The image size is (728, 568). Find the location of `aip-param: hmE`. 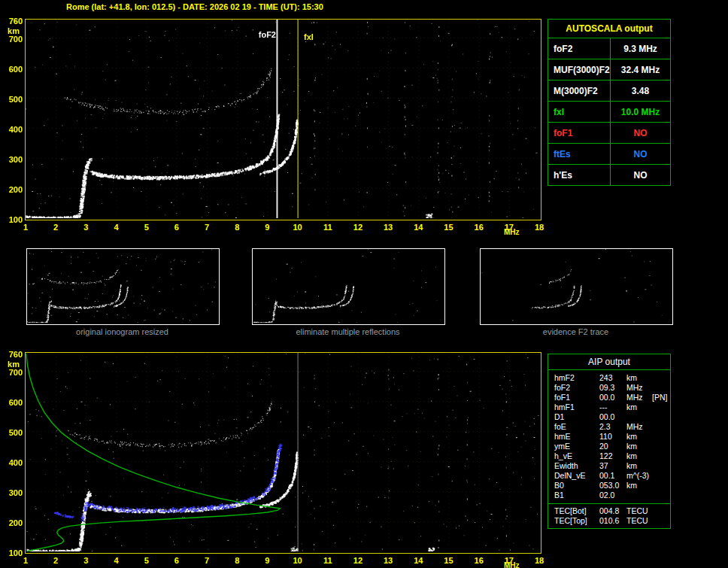

aip-param: hmE is located at coordinates (574, 436).